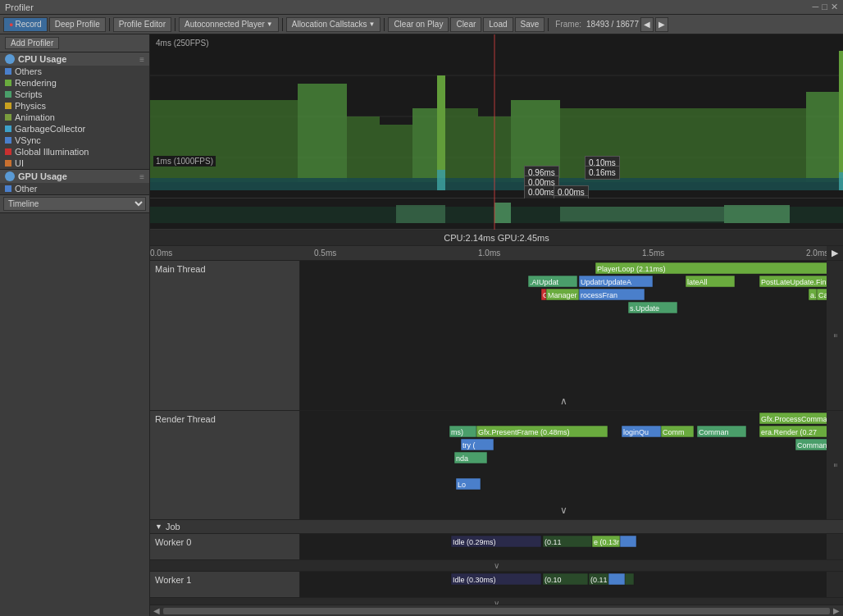  I want to click on fps-mid-label: 1ms (1000FPS), so click(185, 161).